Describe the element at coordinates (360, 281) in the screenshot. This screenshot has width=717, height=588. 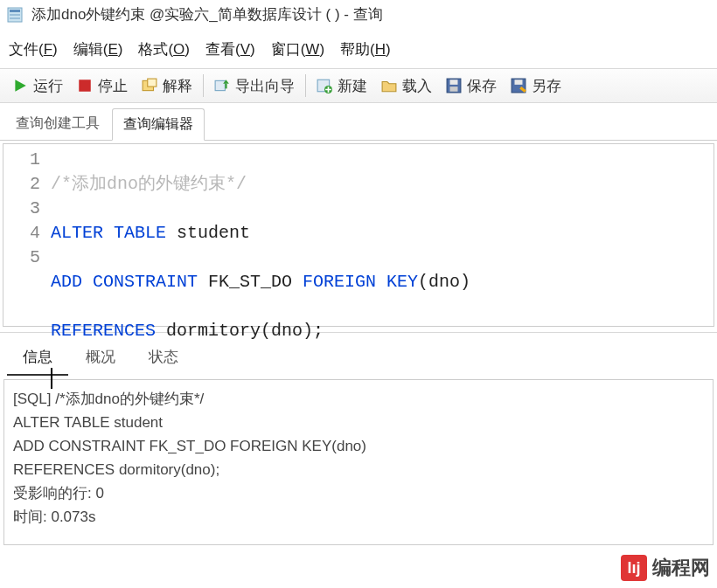
I see `sql-keyword: FOREIGN KEY` at that location.